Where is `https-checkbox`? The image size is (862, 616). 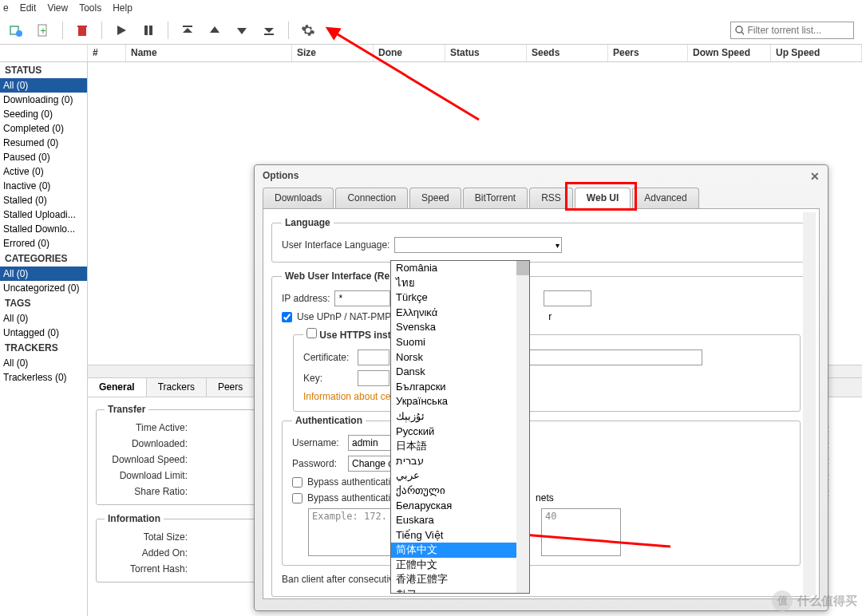 https-checkbox is located at coordinates (311, 334).